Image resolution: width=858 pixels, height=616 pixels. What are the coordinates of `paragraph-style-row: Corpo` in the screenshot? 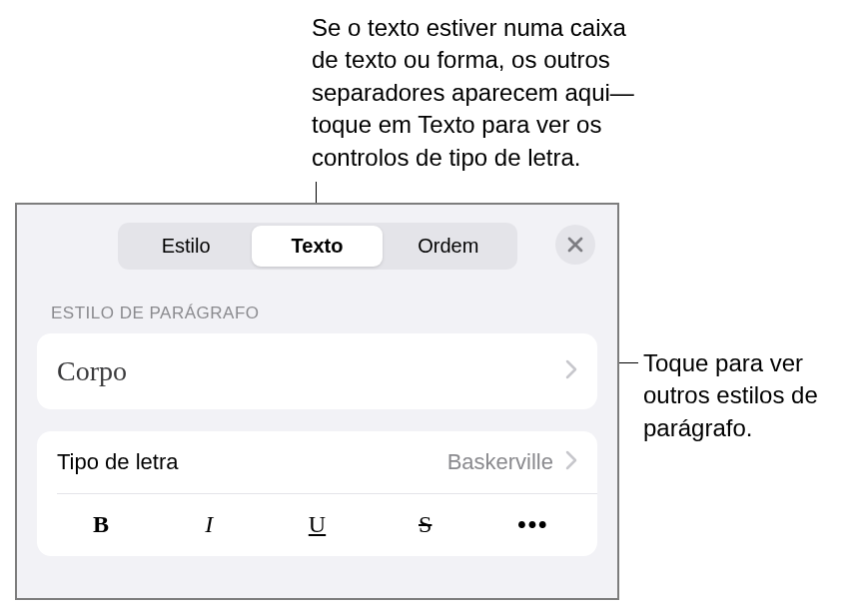 It's located at (318, 371).